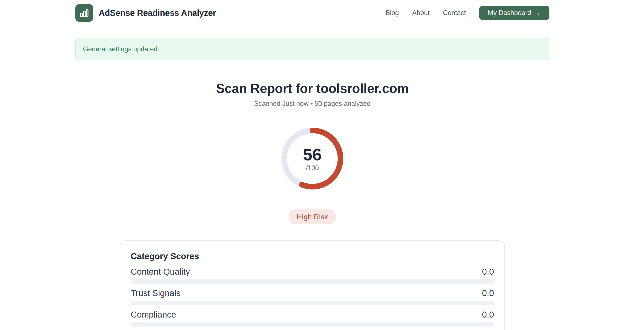  Describe the element at coordinates (392, 13) in the screenshot. I see `nav-link-blog: Blog` at that location.